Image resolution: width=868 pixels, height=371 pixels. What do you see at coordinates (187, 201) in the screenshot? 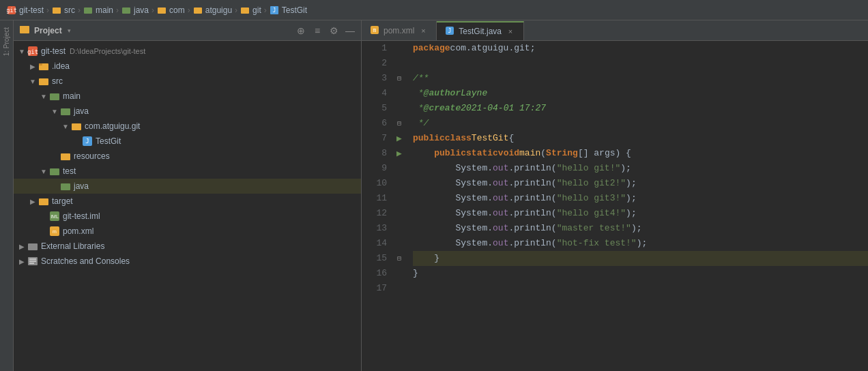
I see `tree-item-target: ▶ target` at bounding box center [187, 201].